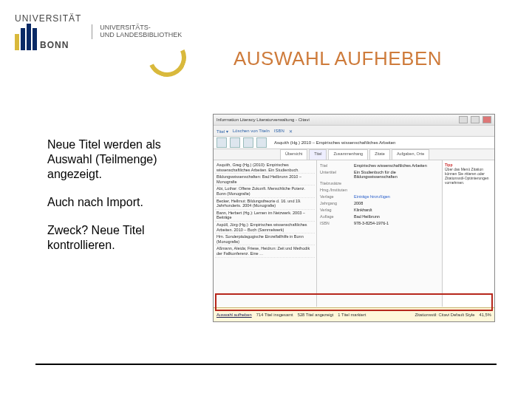  What do you see at coordinates (337, 197) in the screenshot?
I see `field-label: Verlage` at bounding box center [337, 197].